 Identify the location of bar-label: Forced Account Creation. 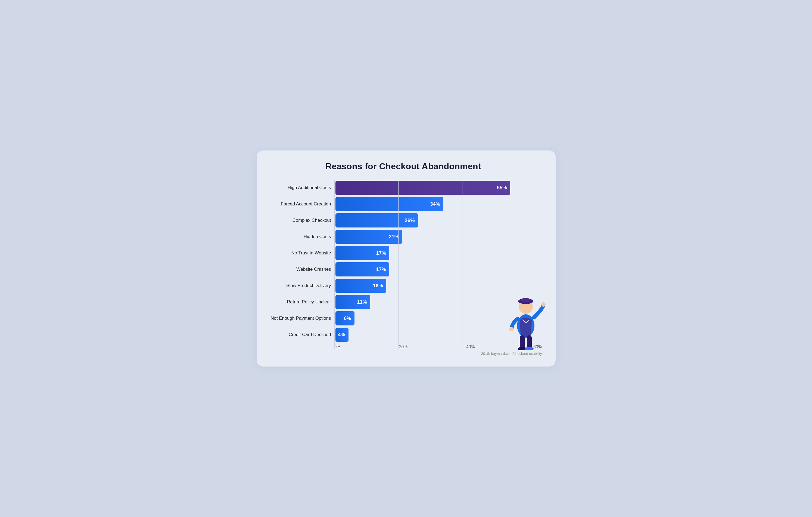
(303, 204).